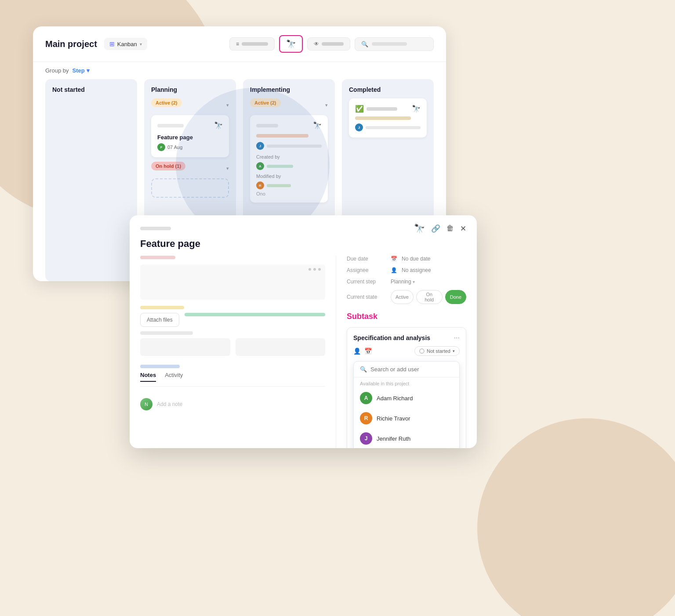 This screenshot has width=675, height=616. What do you see at coordinates (240, 44) in the screenshot?
I see `kanban-header: Main project ⊞ Kanban ▾ ≡ 🔭 👁 🔍` at bounding box center [240, 44].